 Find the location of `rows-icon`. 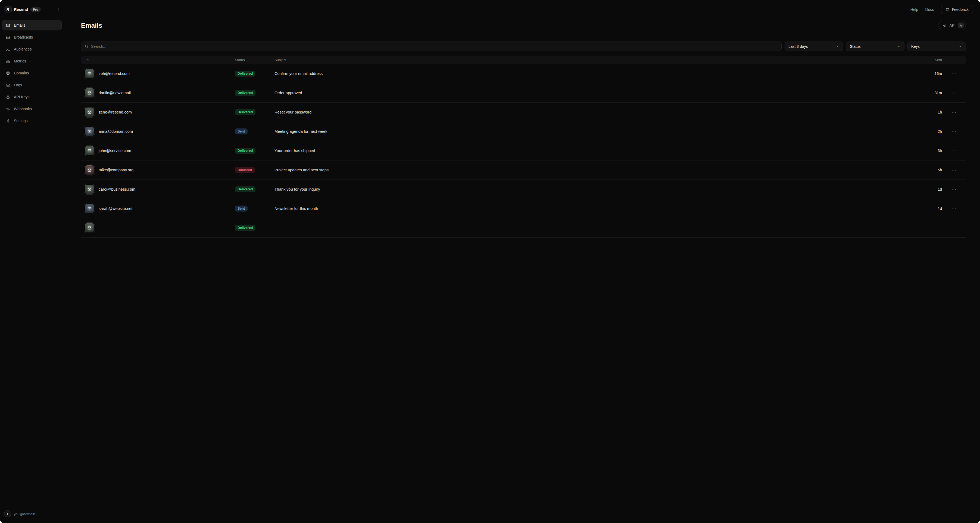

rows-icon is located at coordinates (8, 85).